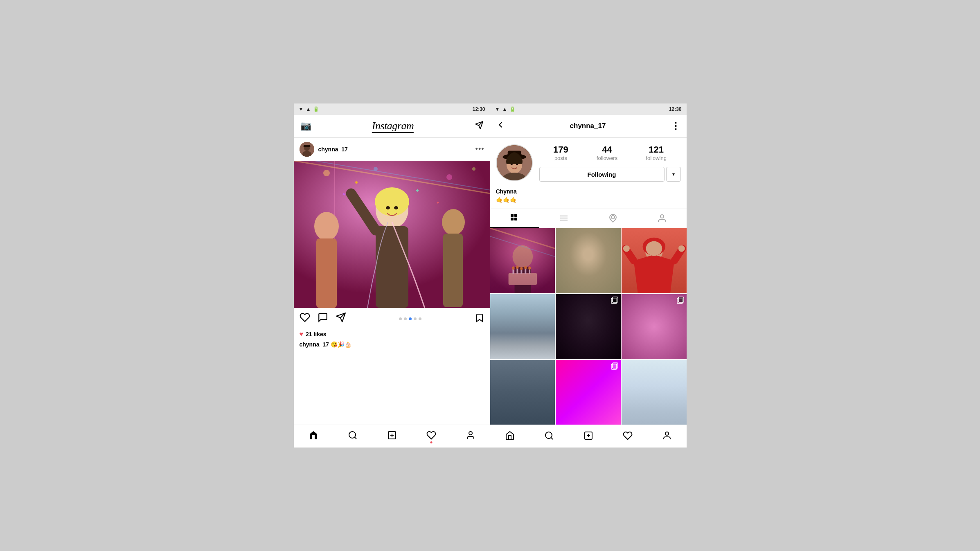 Image resolution: width=980 pixels, height=551 pixels. I want to click on tab-location, so click(613, 218).